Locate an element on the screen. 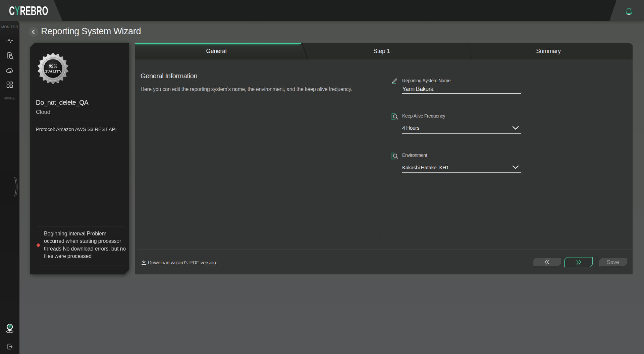  svg-text: QUALITY is located at coordinates (53, 71).